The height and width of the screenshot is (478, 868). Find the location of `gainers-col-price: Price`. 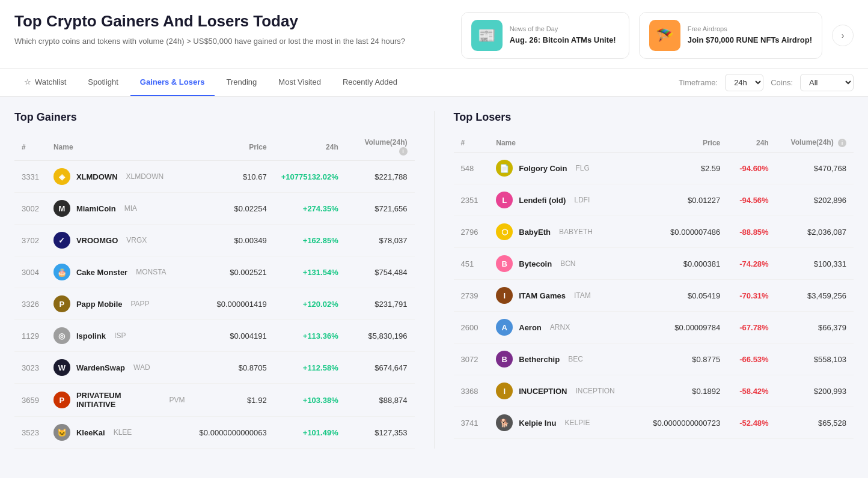

gainers-col-price: Price is located at coordinates (233, 147).